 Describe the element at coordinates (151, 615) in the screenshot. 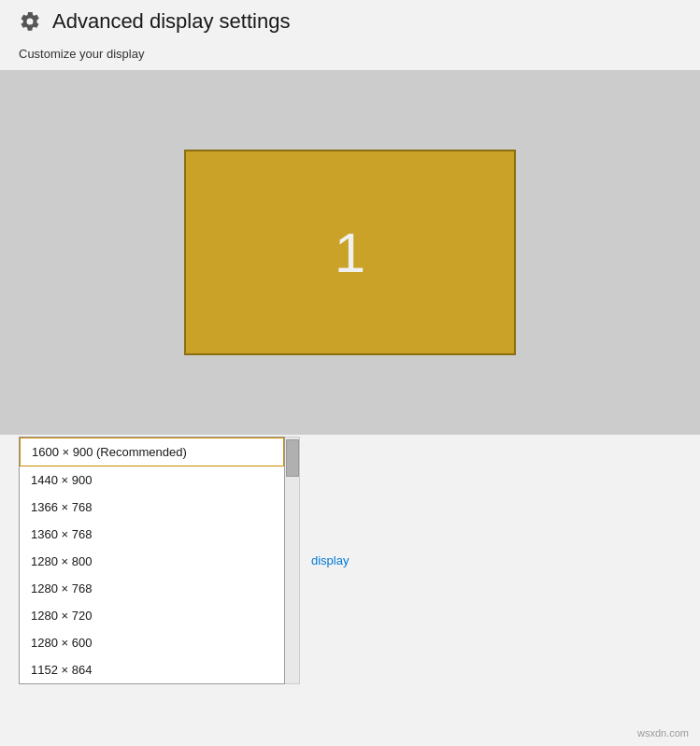

I see `resolution-item: 1280 × 720` at that location.